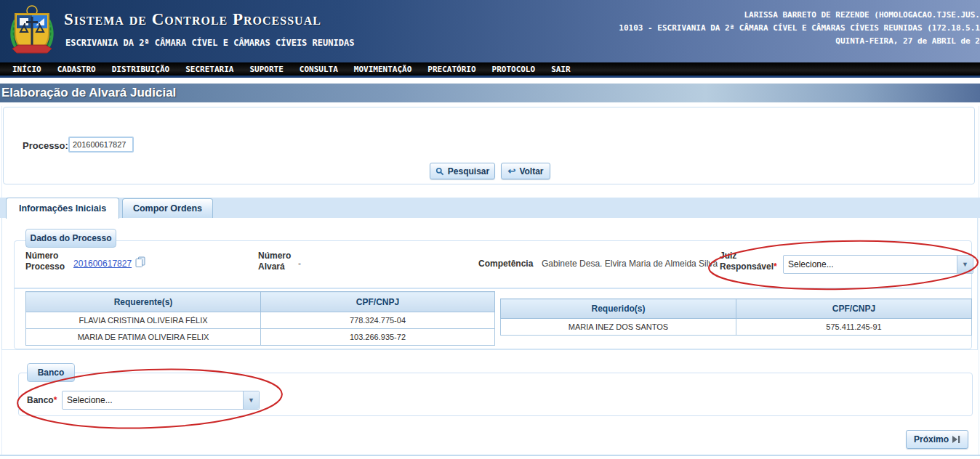 This screenshot has height=459, width=980. Describe the element at coordinates (490, 171) in the screenshot. I see `search-actions: Pesquisar ↩ Voltar` at that location.